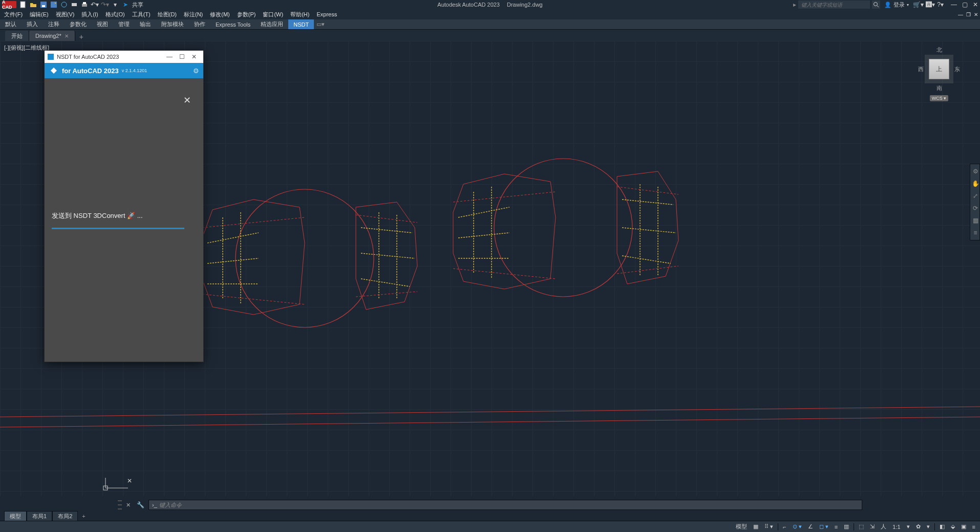 The height and width of the screenshot is (532, 980). Describe the element at coordinates (769, 527) in the screenshot. I see `sb-snap-icon: ⠿ ▾` at that location.